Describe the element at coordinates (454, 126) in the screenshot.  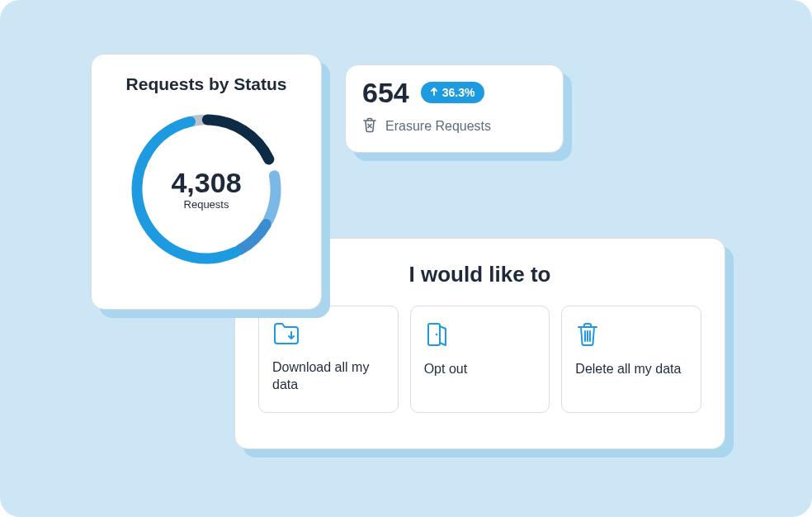
I see `erasure-row-bottom: Erasure Requests` at that location.